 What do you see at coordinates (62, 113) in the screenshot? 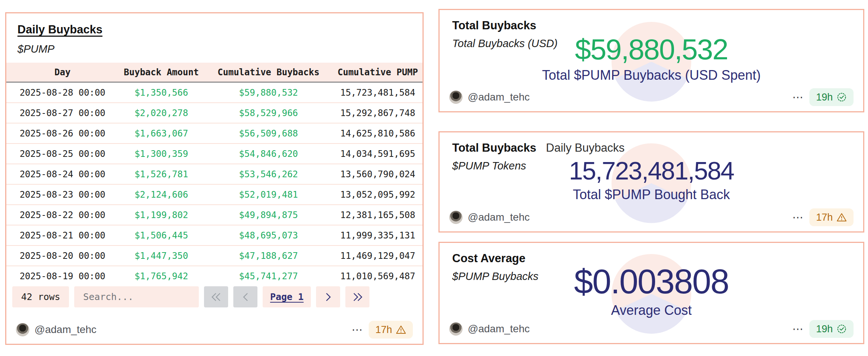
I see `cell-day: 2025-08-27 00:00` at bounding box center [62, 113].